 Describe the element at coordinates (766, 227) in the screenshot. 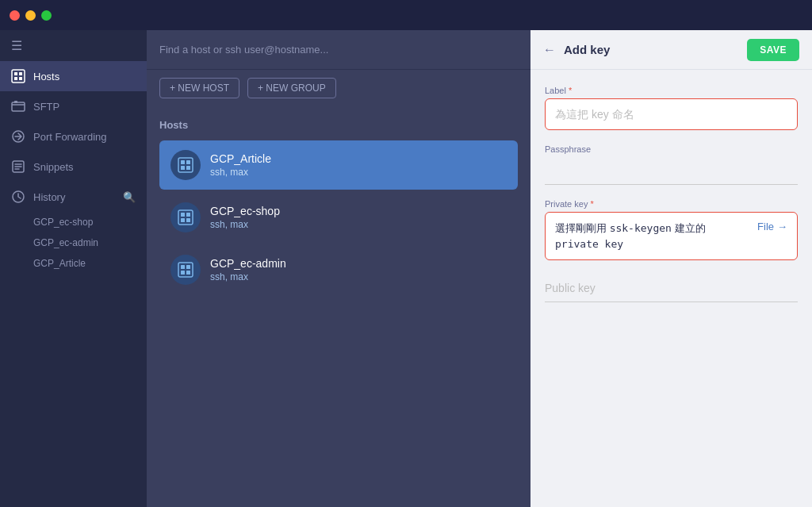

I see `file-label: File` at that location.